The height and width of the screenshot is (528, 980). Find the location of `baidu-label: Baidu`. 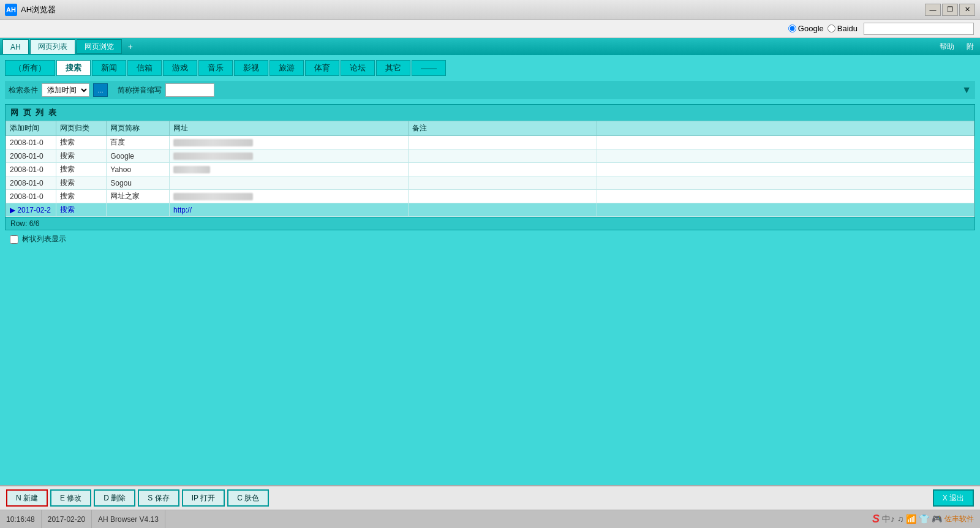

baidu-label: Baidu is located at coordinates (848, 28).